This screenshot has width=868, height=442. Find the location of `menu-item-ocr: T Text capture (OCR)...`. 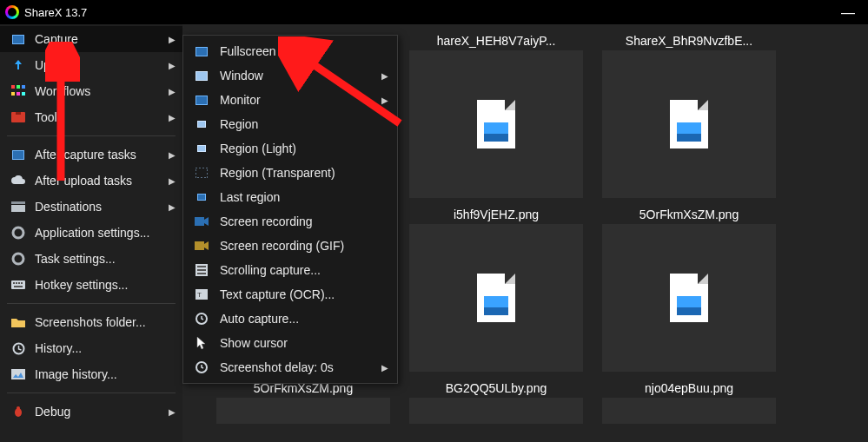

menu-item-ocr: T Text capture (OCR)... is located at coordinates (290, 294).